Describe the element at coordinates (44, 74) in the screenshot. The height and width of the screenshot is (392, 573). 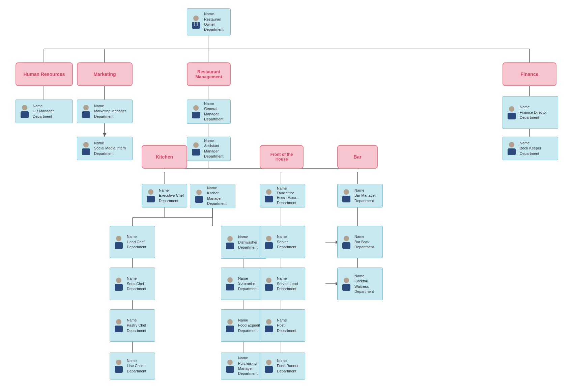
I see `hr-dept-box: Human Resources` at that location.